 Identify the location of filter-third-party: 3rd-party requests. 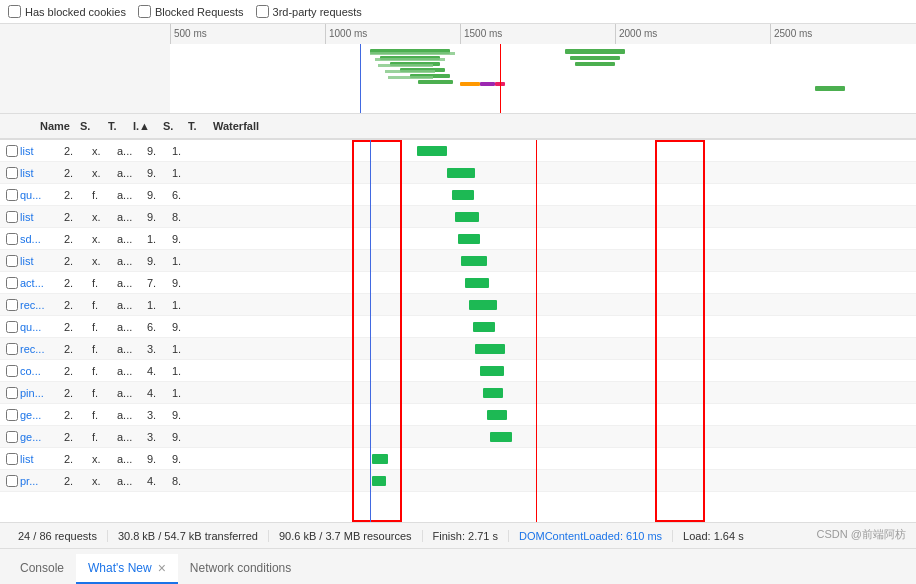
(309, 12).